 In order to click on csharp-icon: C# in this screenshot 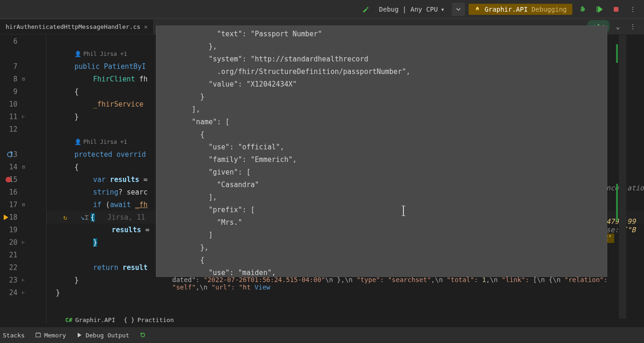, I will do `click(69, 320)`.